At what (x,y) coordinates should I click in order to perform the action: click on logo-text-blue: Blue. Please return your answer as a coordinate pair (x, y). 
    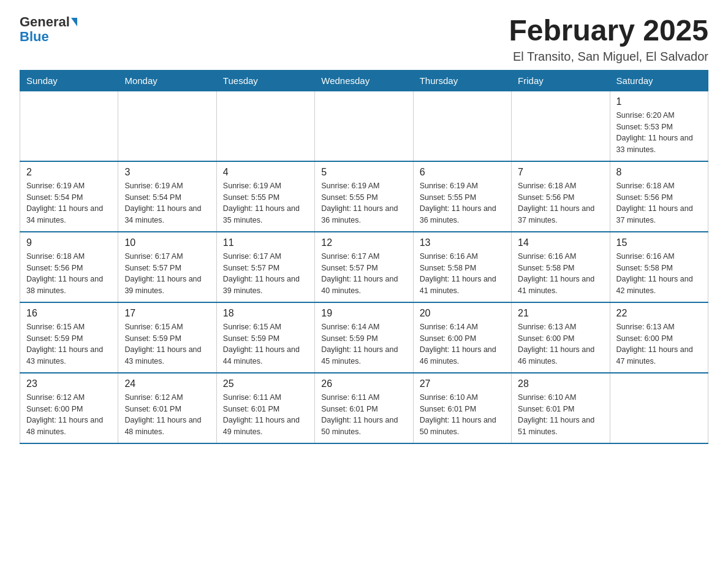
    Looking at the image, I should click on (34, 37).